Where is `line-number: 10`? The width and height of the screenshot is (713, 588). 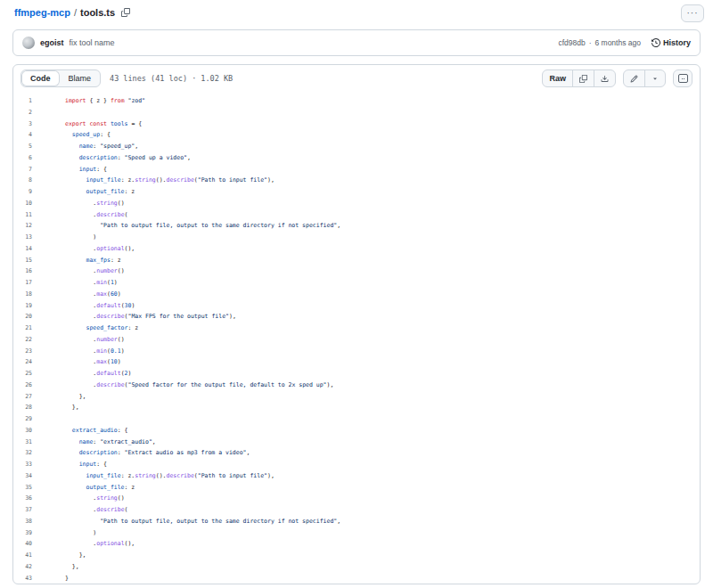
line-number: 10 is located at coordinates (32, 203).